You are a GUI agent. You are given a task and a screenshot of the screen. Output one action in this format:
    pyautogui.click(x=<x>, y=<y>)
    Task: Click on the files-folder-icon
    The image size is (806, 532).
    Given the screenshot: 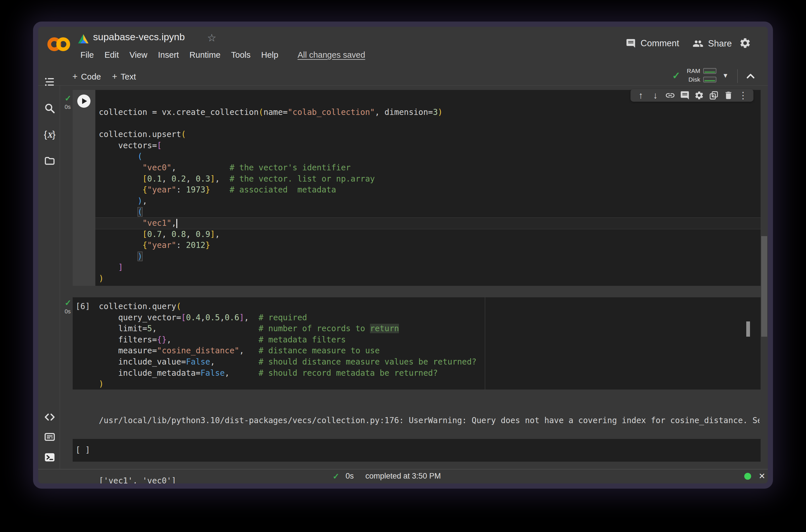 What is the action you would take?
    pyautogui.click(x=50, y=161)
    